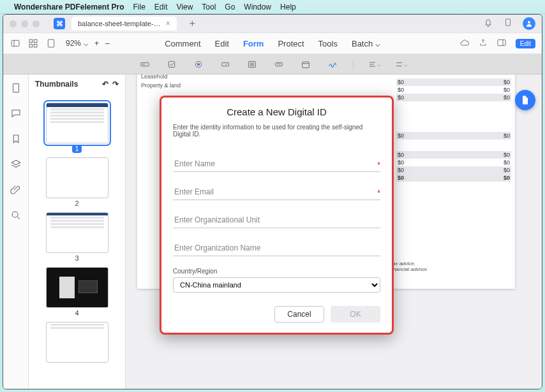  What do you see at coordinates (366, 43) in the screenshot?
I see `tab-batch: Batch ⌵` at bounding box center [366, 43].